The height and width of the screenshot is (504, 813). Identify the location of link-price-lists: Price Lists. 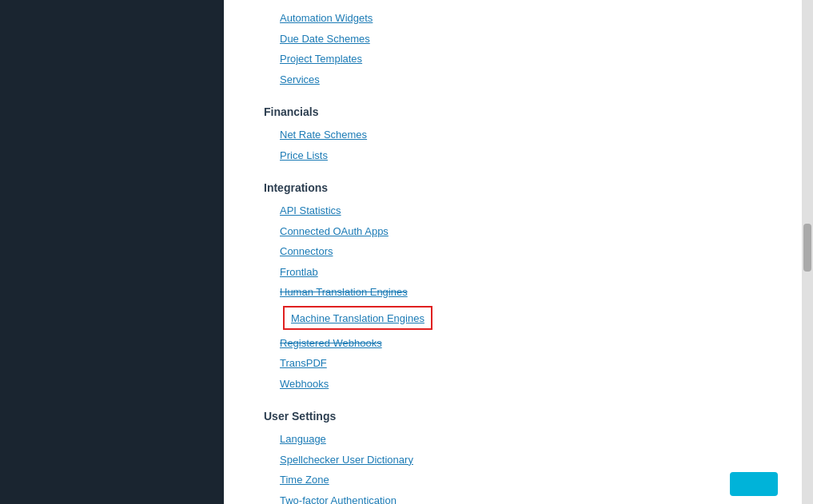
(516, 156).